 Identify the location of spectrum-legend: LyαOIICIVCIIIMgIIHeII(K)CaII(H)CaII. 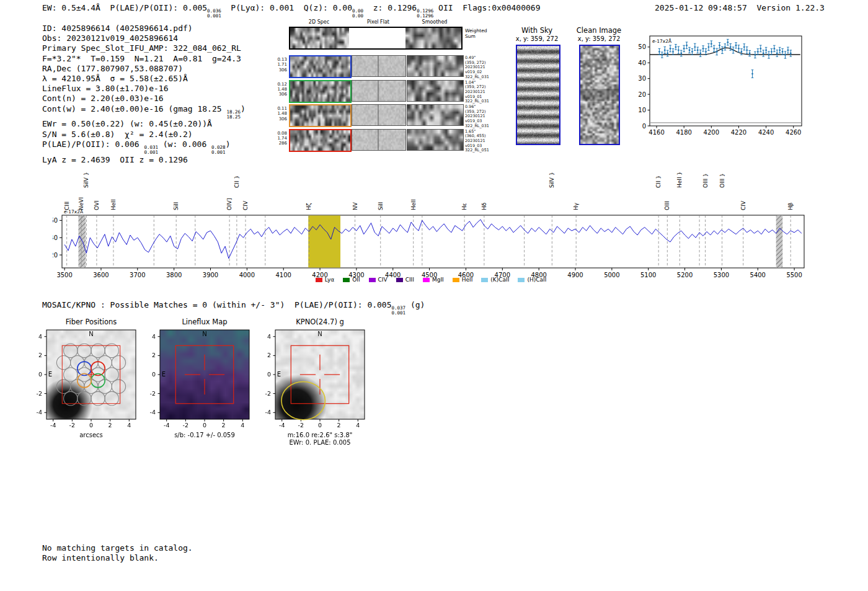
(431, 280).